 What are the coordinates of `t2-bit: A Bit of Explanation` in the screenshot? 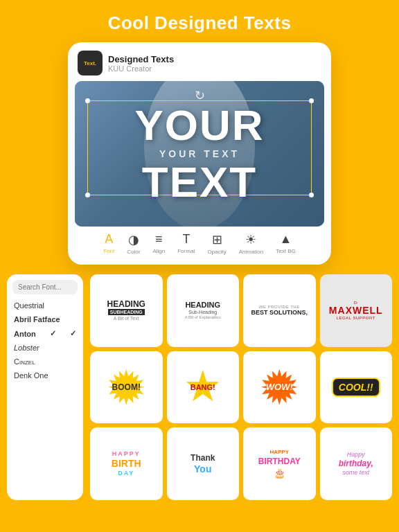 It's located at (203, 317).